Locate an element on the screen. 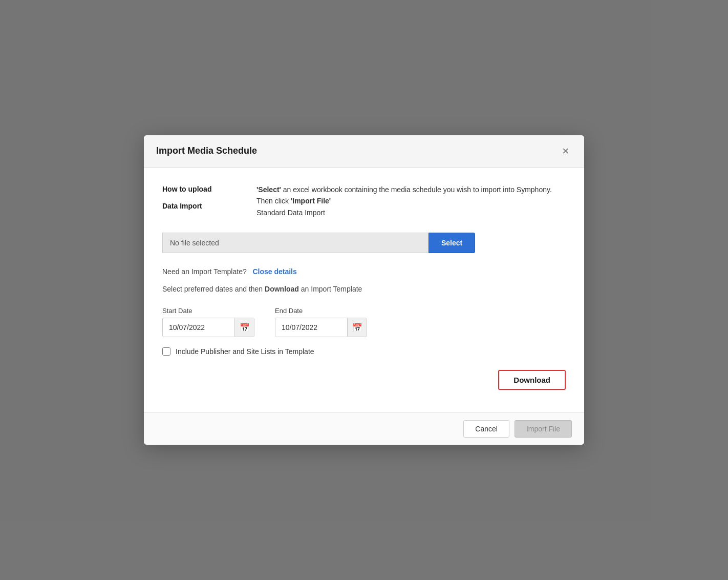  info-section: How to upload Data Import 'Select' an ex… is located at coordinates (364, 201).